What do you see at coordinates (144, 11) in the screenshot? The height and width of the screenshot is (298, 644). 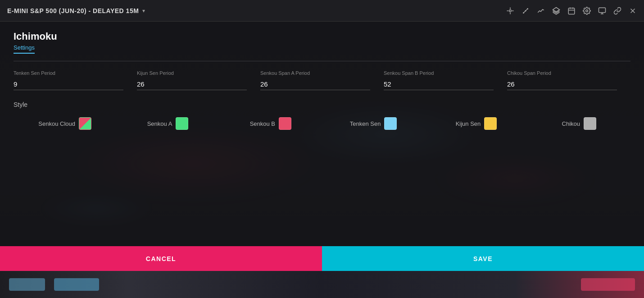 I see `title-dropdown-icon: ▾` at bounding box center [144, 11].